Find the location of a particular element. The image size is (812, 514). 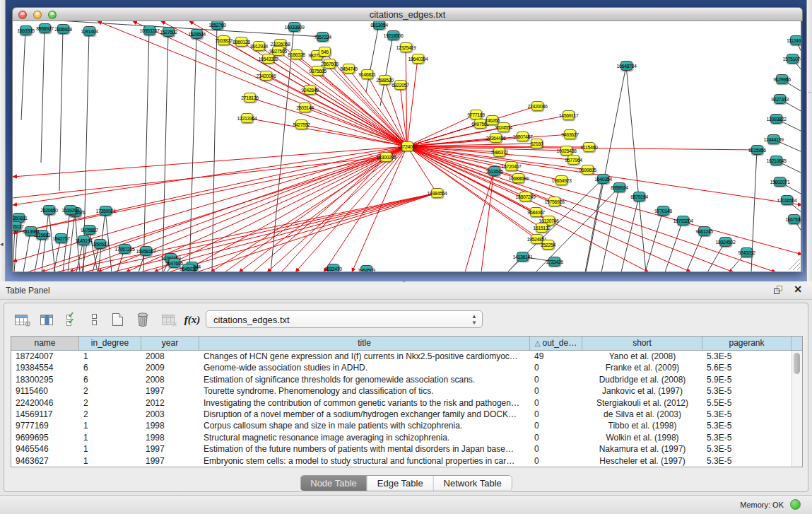

table-cell: Yano et al. (2008) is located at coordinates (642, 356).